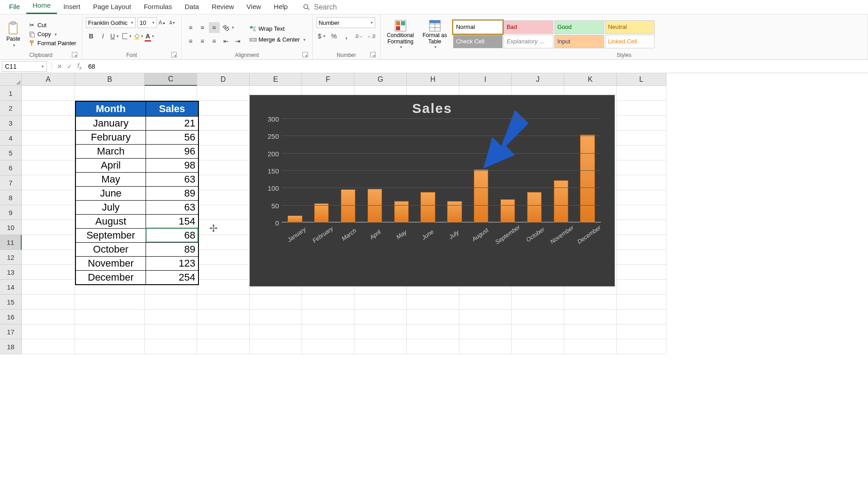  Describe the element at coordinates (137, 123) in the screenshot. I see `table-row: January21` at that location.